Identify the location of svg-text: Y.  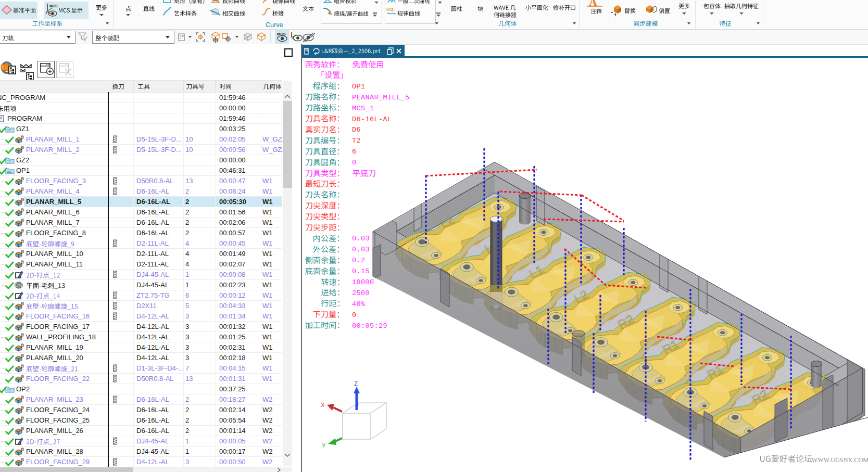
(324, 445).